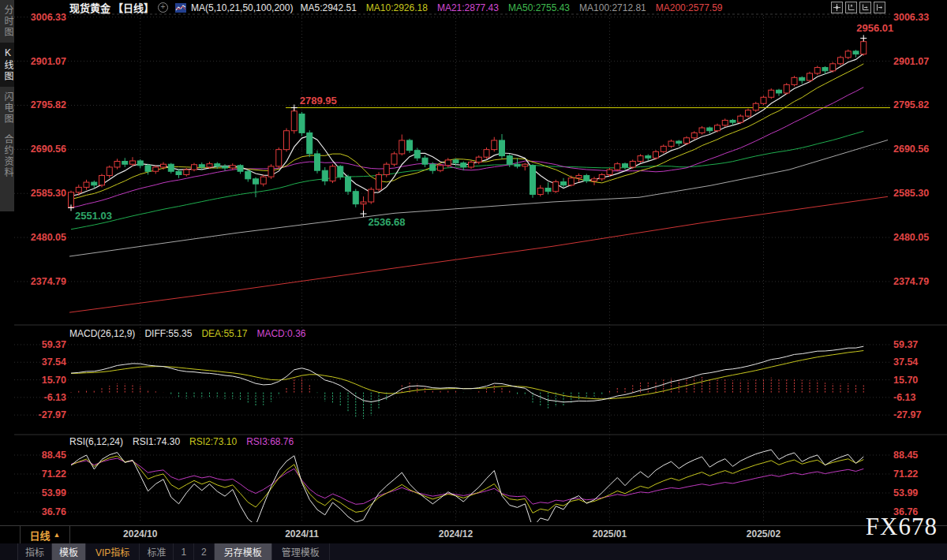 Image resolution: width=947 pixels, height=560 pixels. What do you see at coordinates (90, 8) in the screenshot?
I see `instrument-title: 现货黄金` at bounding box center [90, 8].